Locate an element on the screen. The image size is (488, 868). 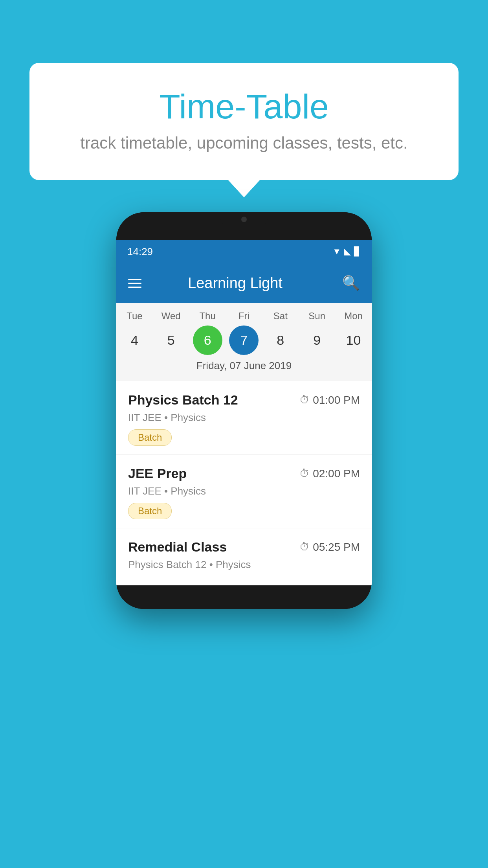
class-name-2: JEE Prep is located at coordinates (157, 473).